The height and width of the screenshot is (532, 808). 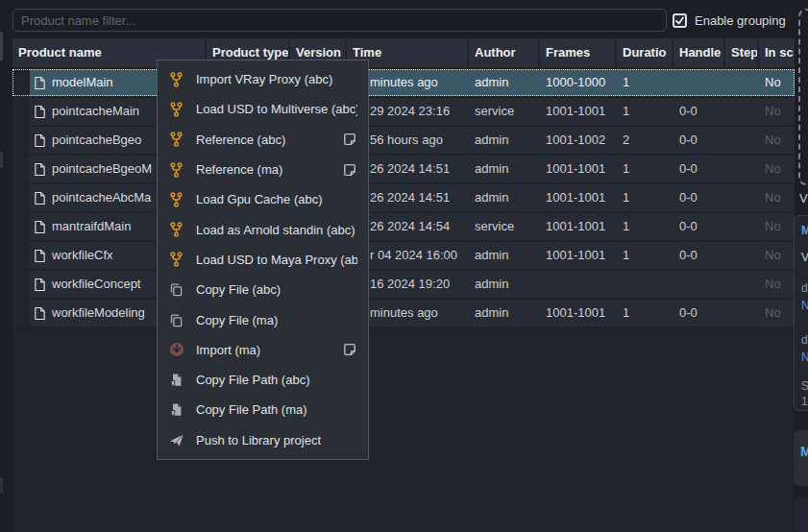 I want to click on menu-item: Load as Arnold standin (abc), so click(x=263, y=229).